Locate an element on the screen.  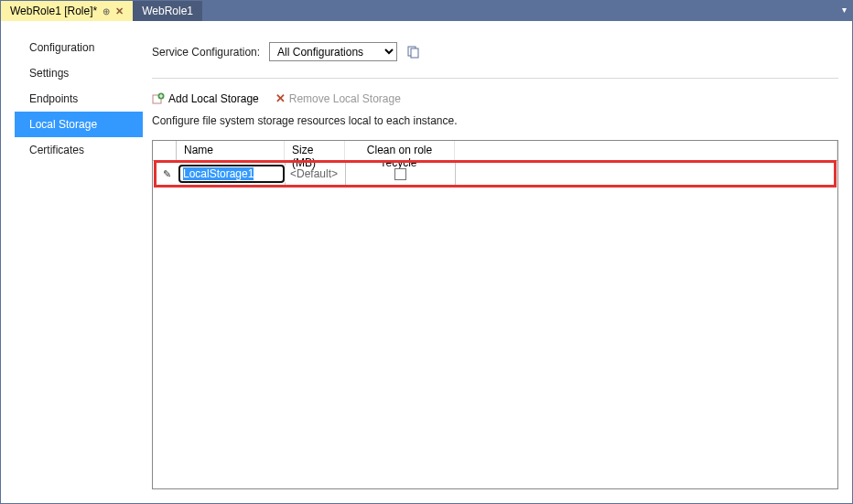
sidebar-item-local-storage: Local Storage is located at coordinates (79, 124).